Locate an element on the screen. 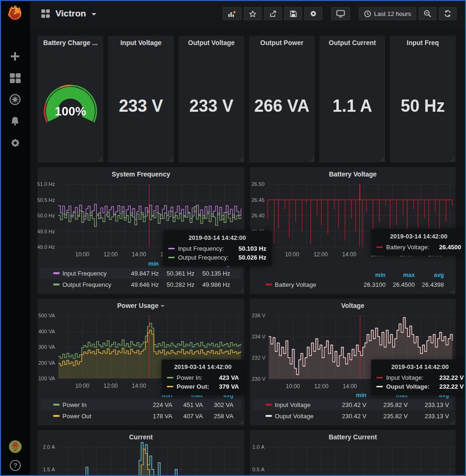  legend-value: 50.361 Hz is located at coordinates (177, 273).